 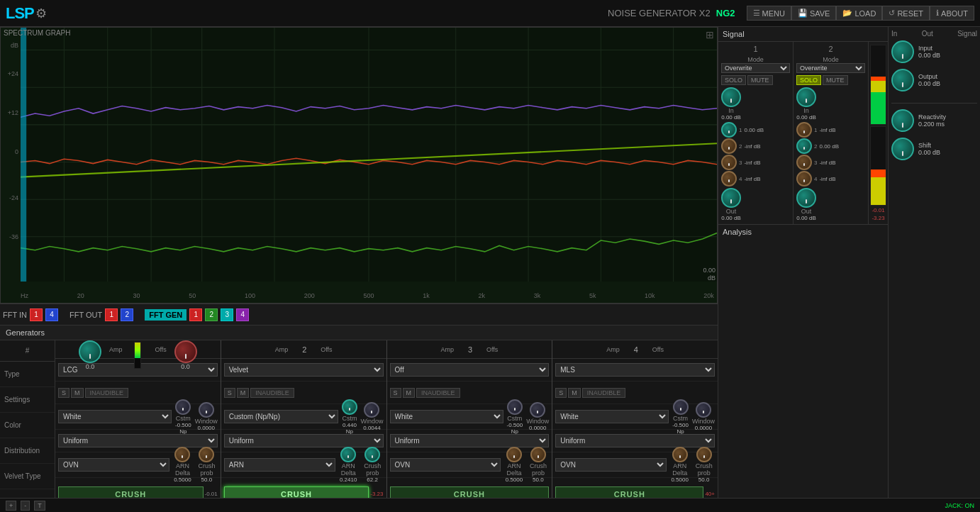 What do you see at coordinates (894, 34) in the screenshot?
I see `in-label: In` at bounding box center [894, 34].